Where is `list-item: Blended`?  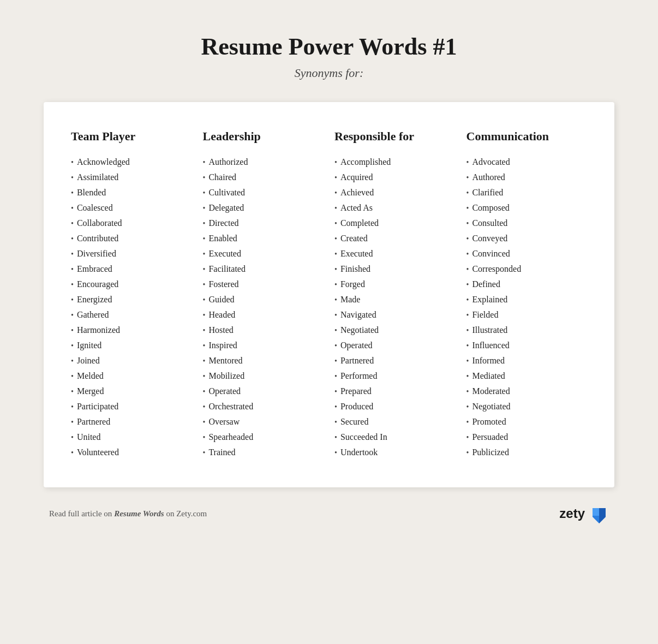
list-item: Blended is located at coordinates (131, 193).